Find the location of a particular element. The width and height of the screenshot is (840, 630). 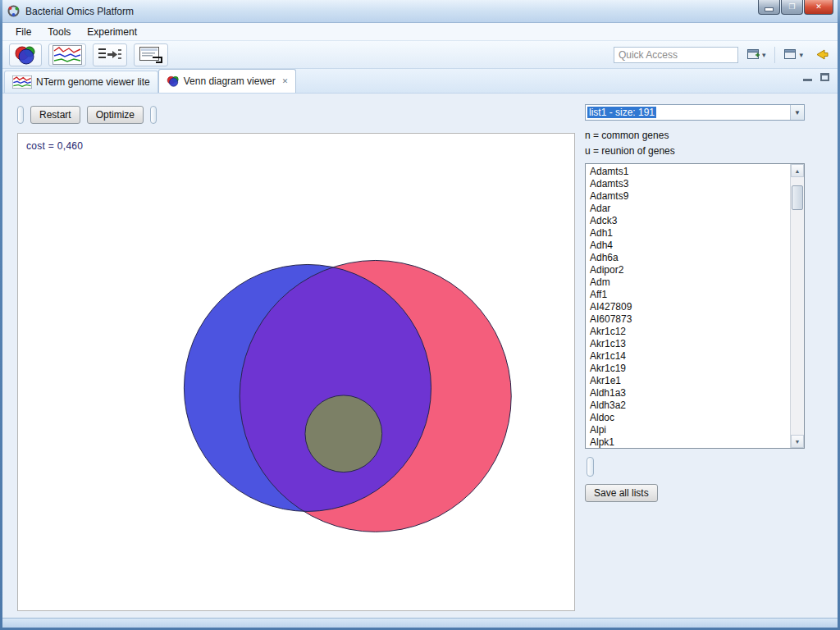

quick-access-input is located at coordinates (676, 55).